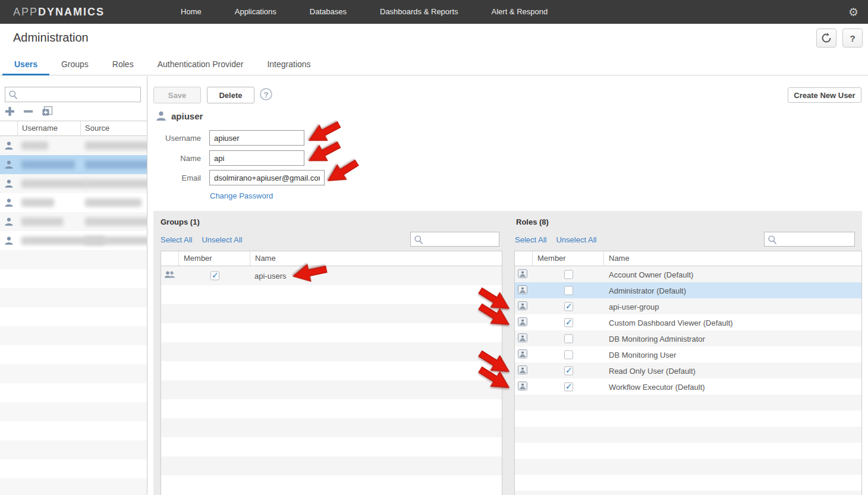  I want to click on read-only-user-default-row: Read Only User (Default), so click(688, 371).